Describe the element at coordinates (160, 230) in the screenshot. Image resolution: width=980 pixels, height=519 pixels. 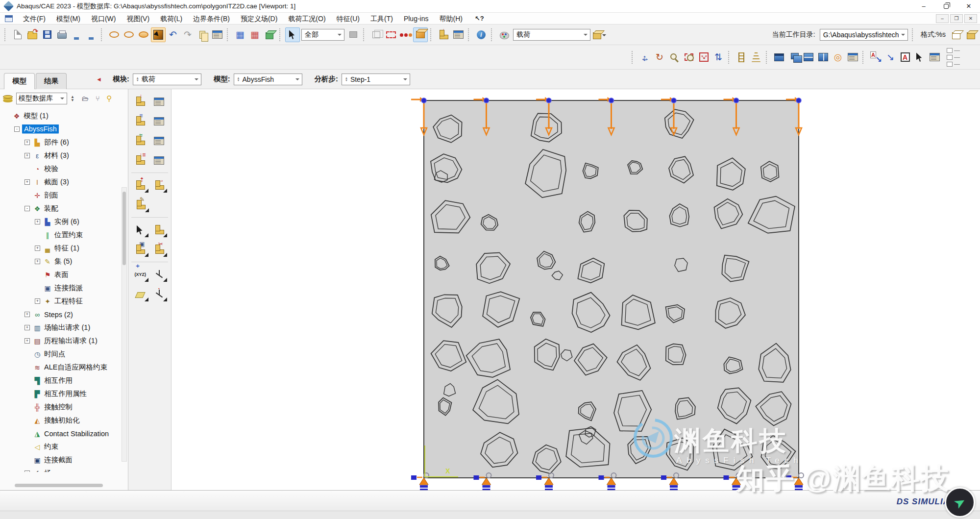
I see `create-set-tool` at that location.